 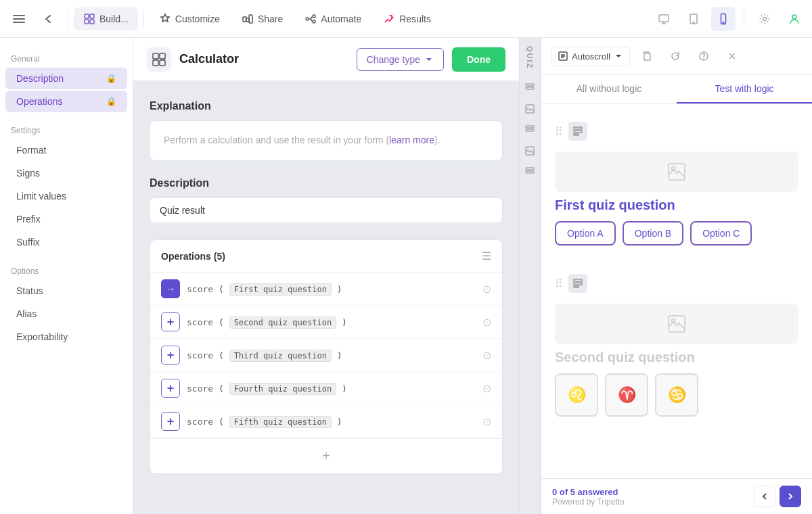 I want to click on op-drag-1: ⊙, so click(x=487, y=289).